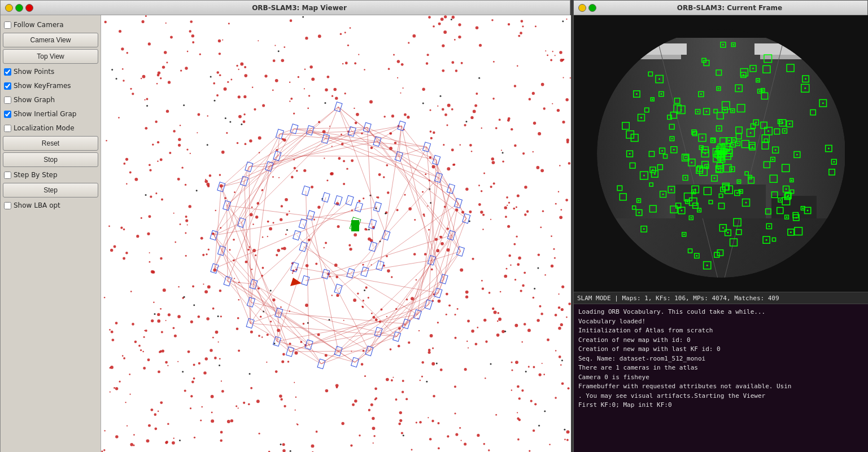 The image size is (868, 452). What do you see at coordinates (721, 322) in the screenshot?
I see `console-line: Vocabulary loaded!` at bounding box center [721, 322].